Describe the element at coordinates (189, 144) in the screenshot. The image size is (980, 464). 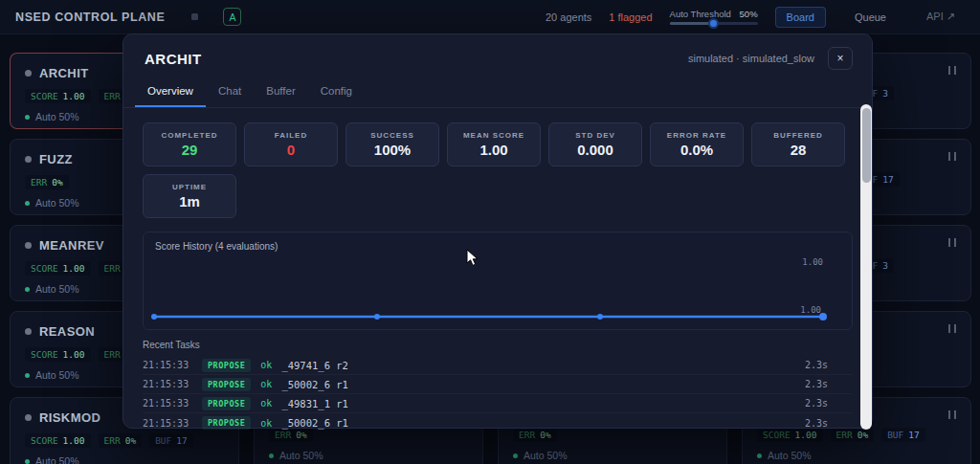
I see `stat-completed: COMPLETED 29` at that location.